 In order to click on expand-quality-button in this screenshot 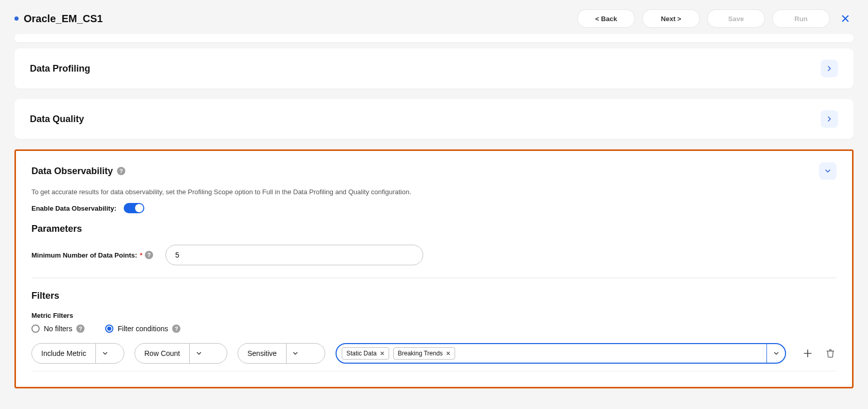, I will do `click(829, 119)`.